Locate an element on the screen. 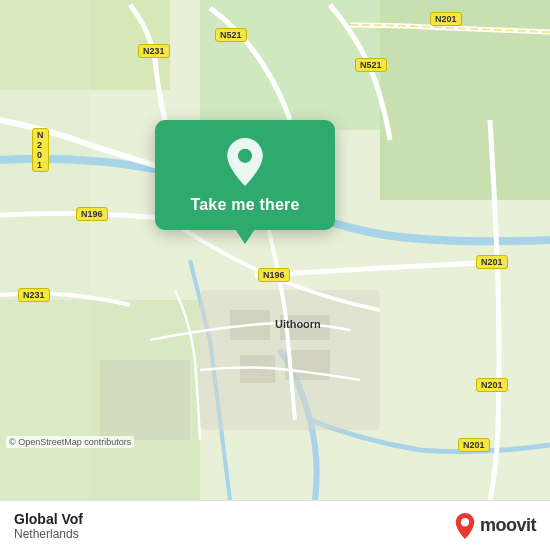 This screenshot has height=550, width=550. road-badge-n196-2: N196 is located at coordinates (274, 275).